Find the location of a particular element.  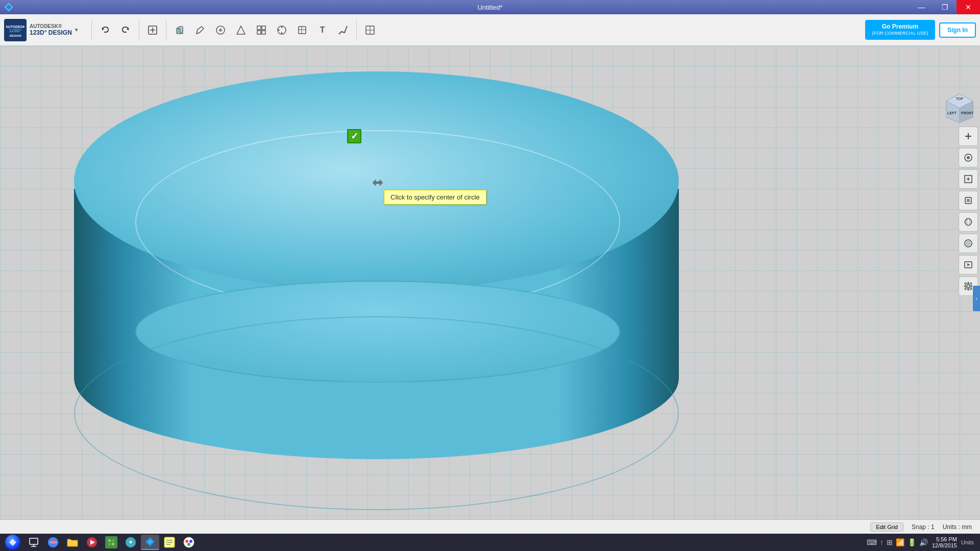

windows-orb is located at coordinates (13, 542).